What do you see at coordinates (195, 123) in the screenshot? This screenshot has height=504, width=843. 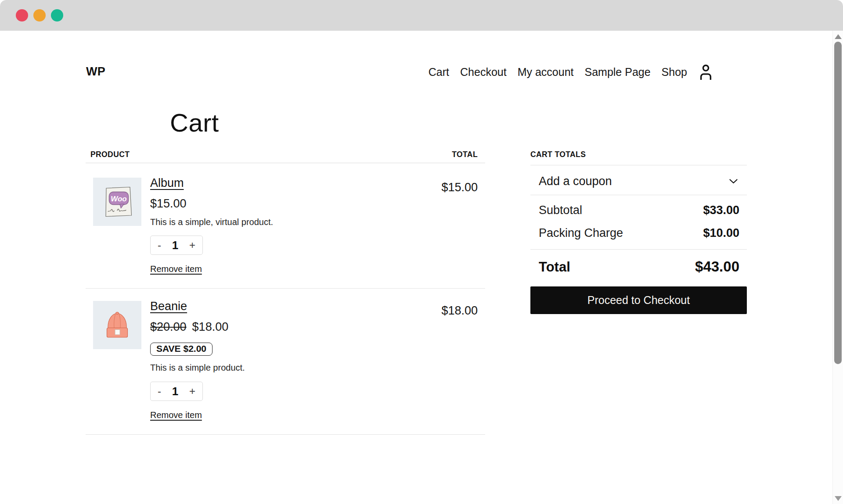 I see `page-title: Cart` at bounding box center [195, 123].